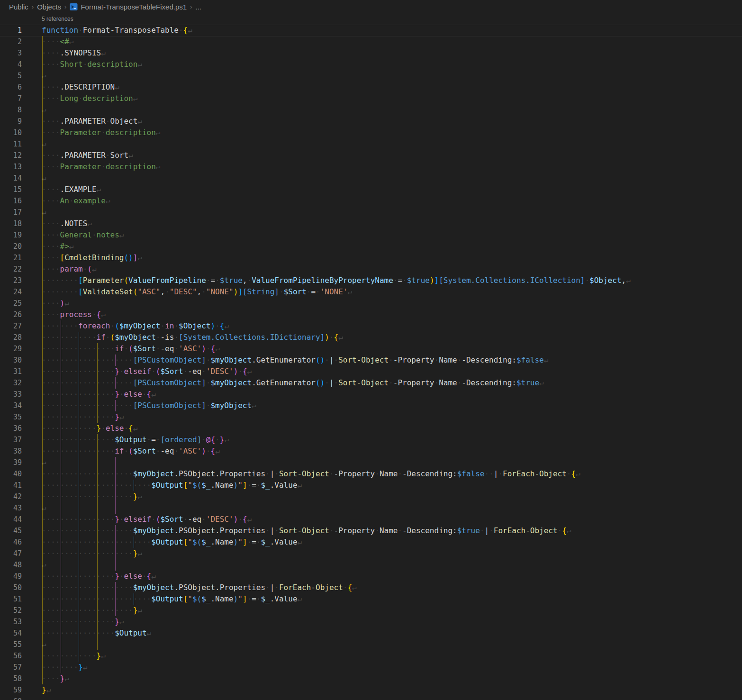 The height and width of the screenshot is (700, 742). What do you see at coordinates (371, 463) in the screenshot?
I see `code-line: 39↵` at bounding box center [371, 463].